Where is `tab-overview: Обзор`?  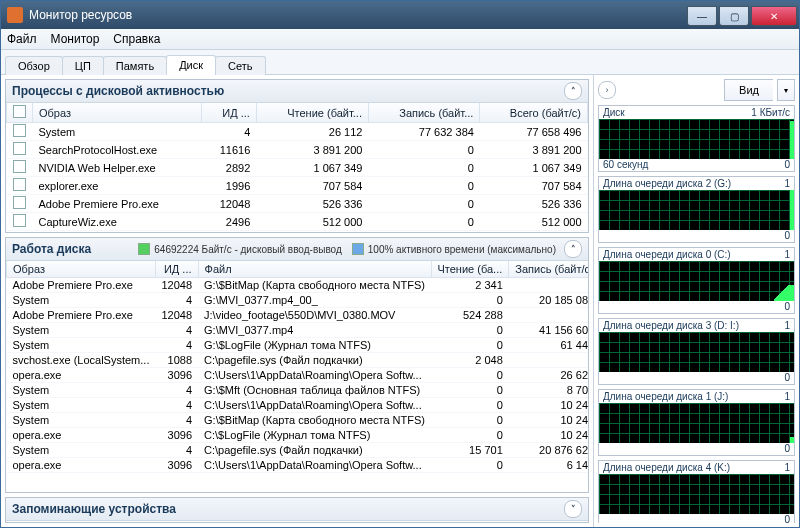
tab-overview: Обзор is located at coordinates (34, 66).